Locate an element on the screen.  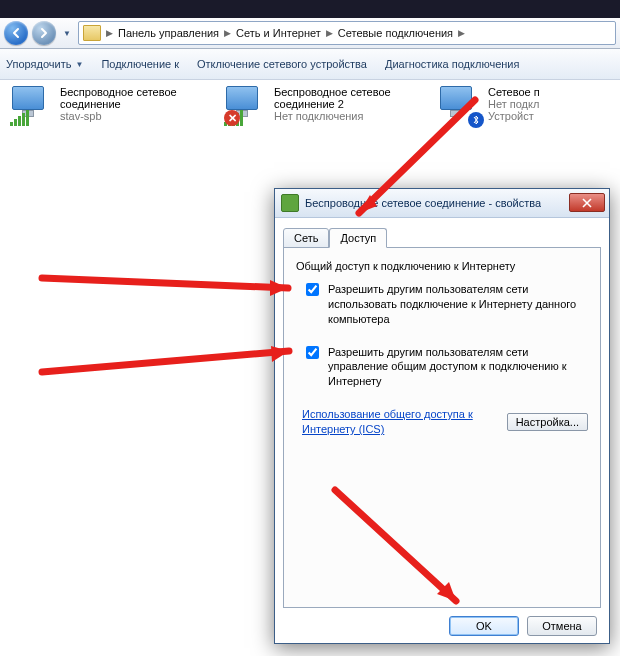
toolbar-organize: Упорядочить ▼ is located at coordinates (44, 64).